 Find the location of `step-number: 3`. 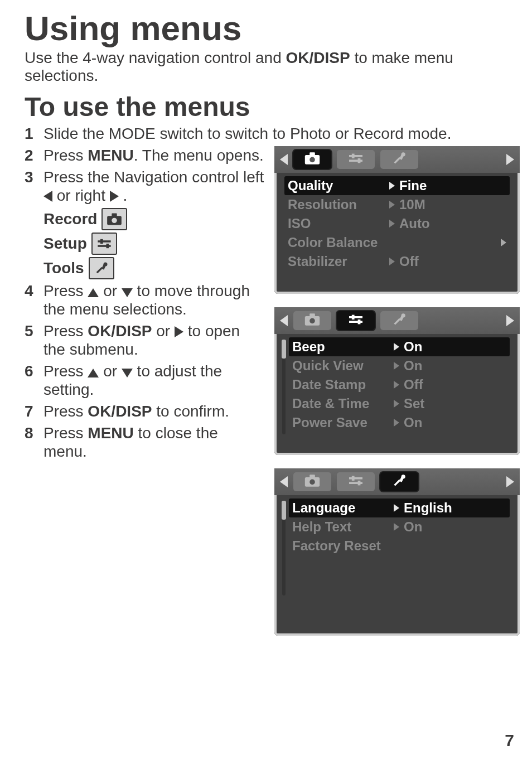

step-number: 3 is located at coordinates (30, 186).